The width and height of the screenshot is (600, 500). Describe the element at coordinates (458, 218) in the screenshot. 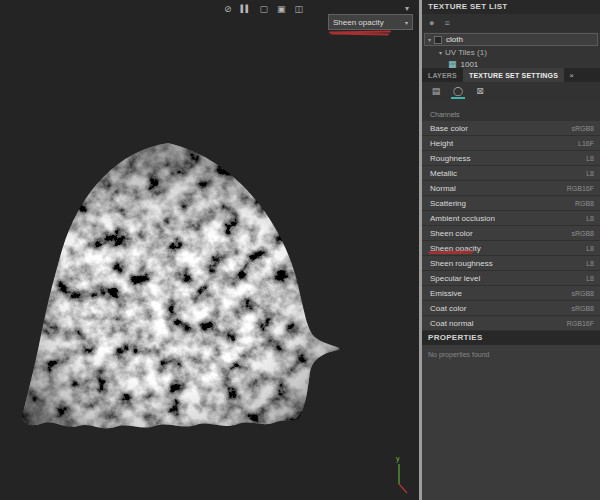

I see `channel-name: Ambient occlusion` at that location.